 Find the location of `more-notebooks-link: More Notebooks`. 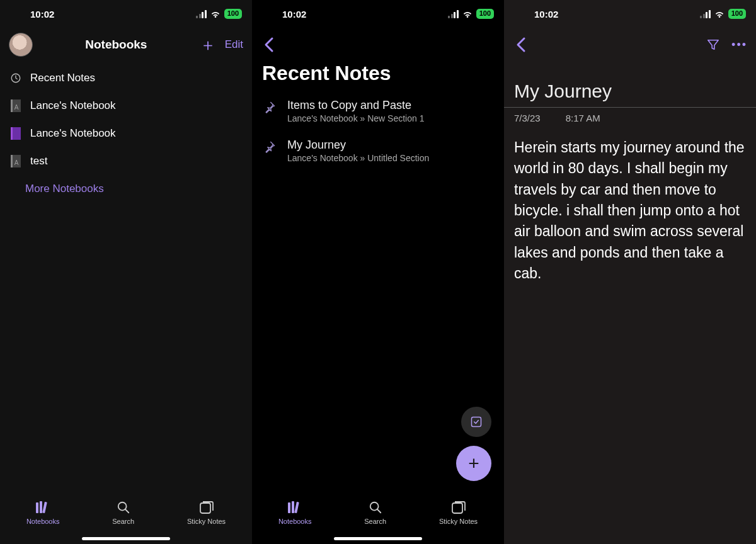

more-notebooks-link: More Notebooks is located at coordinates (126, 189).